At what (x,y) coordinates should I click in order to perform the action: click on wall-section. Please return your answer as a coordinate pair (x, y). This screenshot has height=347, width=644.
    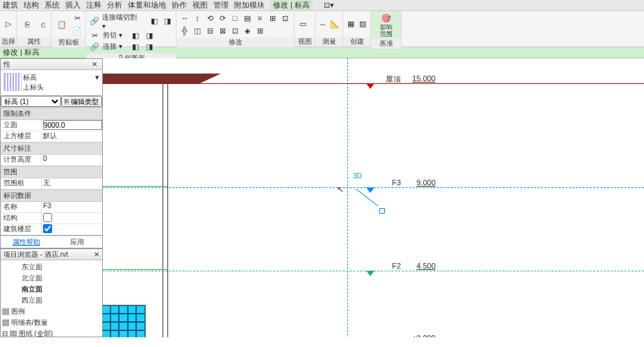
    Looking at the image, I should click on (165, 210).